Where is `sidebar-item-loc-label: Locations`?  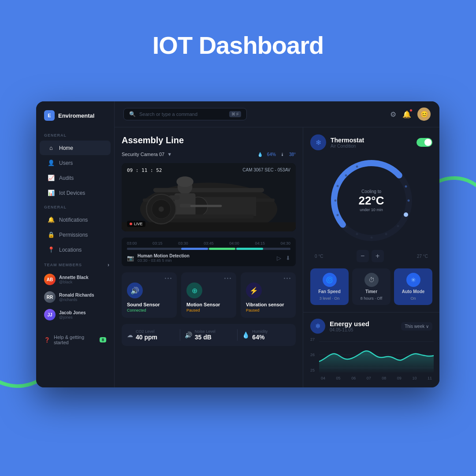 sidebar-item-loc-label: Locations is located at coordinates (71, 250).